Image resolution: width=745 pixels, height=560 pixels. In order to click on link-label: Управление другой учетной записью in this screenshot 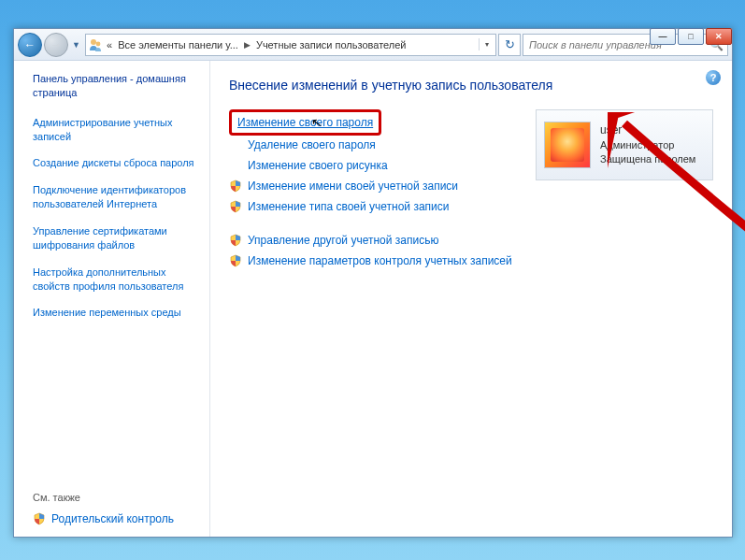, I will do `click(343, 240)`.